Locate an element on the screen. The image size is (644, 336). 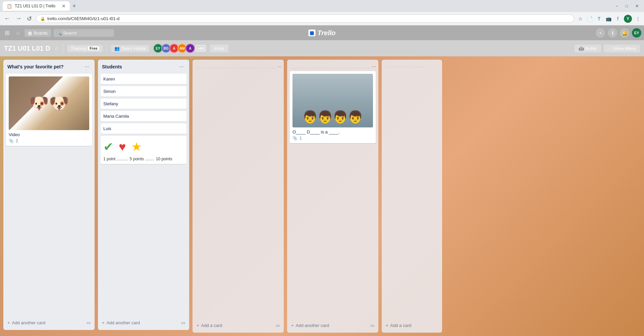
info-button: ℹ is located at coordinates (612, 33).